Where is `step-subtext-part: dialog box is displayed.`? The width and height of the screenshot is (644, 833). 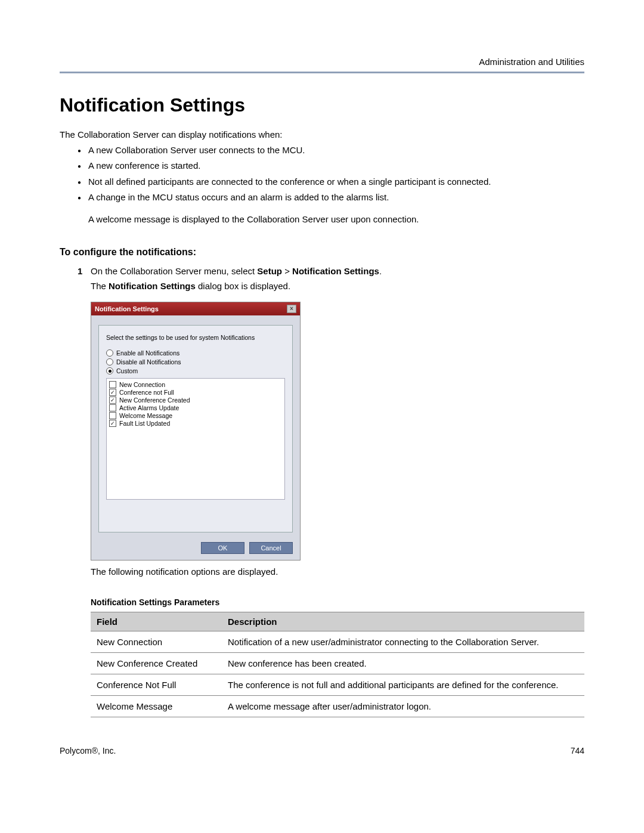
step-subtext-part: dialog box is displayed. is located at coordinates (243, 286).